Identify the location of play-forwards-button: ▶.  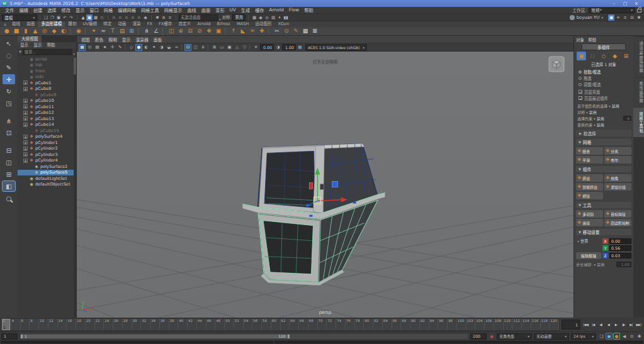
(616, 325).